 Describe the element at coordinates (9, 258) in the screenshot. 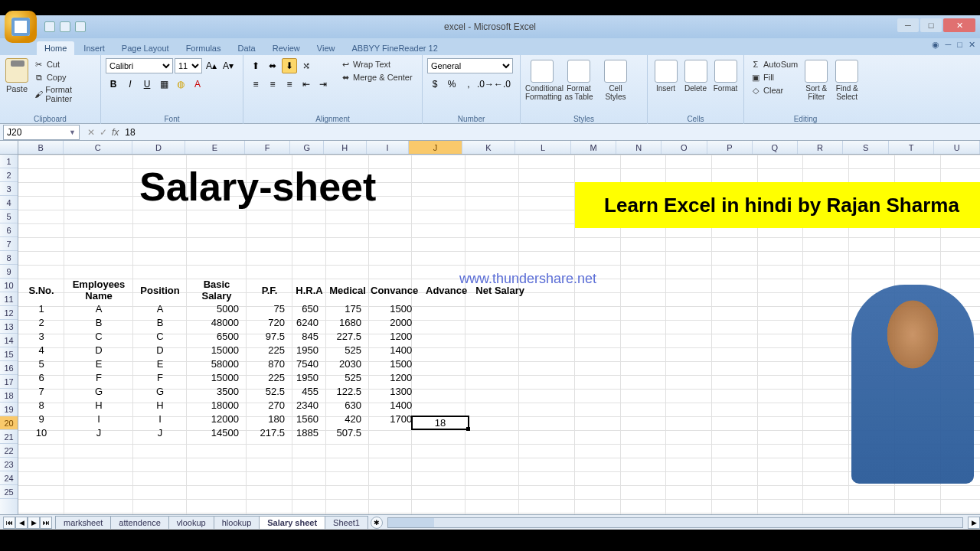

I see `row-header-8: 8` at that location.